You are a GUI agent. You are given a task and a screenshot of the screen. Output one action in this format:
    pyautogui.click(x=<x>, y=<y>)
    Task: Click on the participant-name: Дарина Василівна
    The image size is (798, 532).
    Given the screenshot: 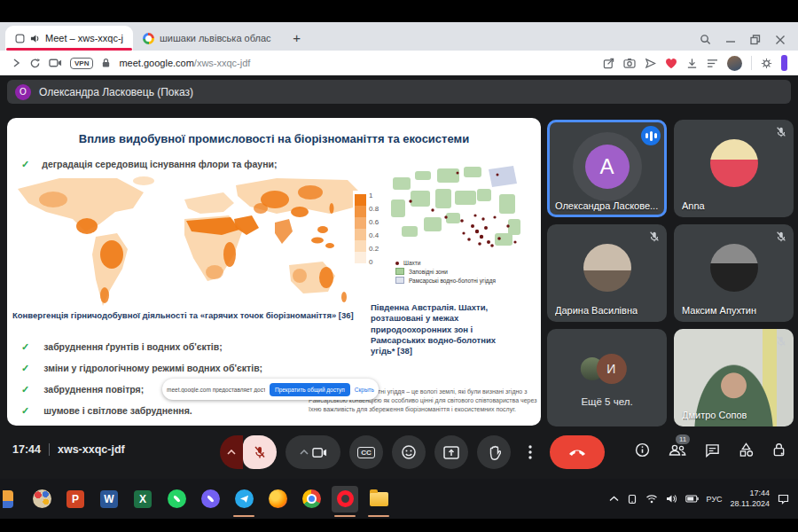 What is the action you would take?
    pyautogui.click(x=596, y=310)
    